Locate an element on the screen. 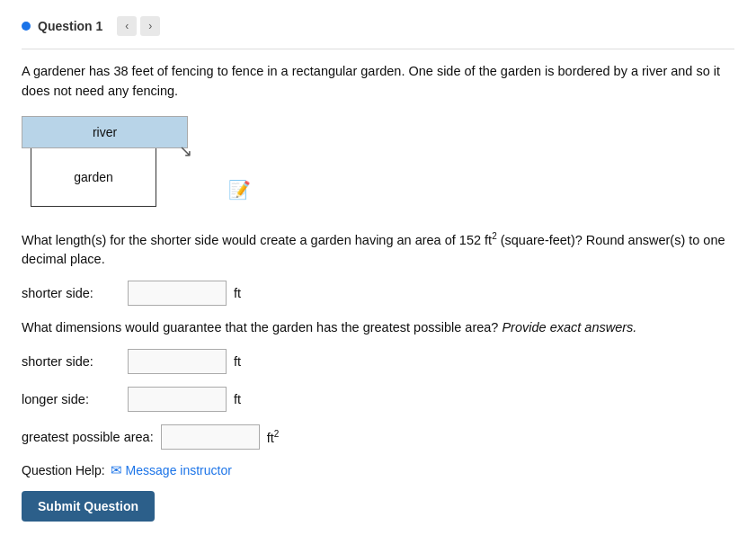  message-icon: ✉ is located at coordinates (117, 470).